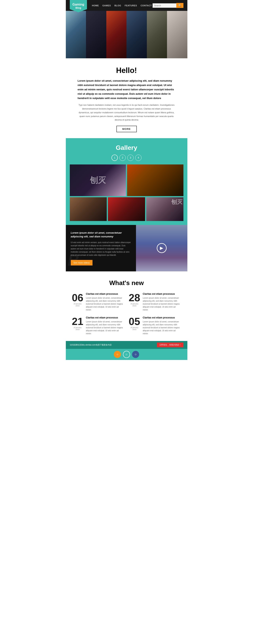  What do you see at coordinates (118, 6) in the screenshot?
I see `nav-blog: BLOG` at bounding box center [118, 6].